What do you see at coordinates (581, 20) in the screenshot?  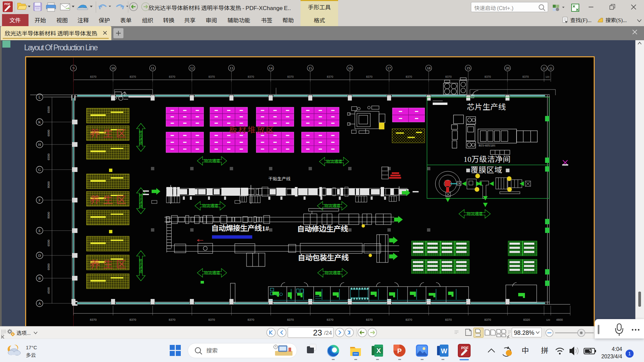 I see `svg-text: 查找(F)...` at bounding box center [581, 20].